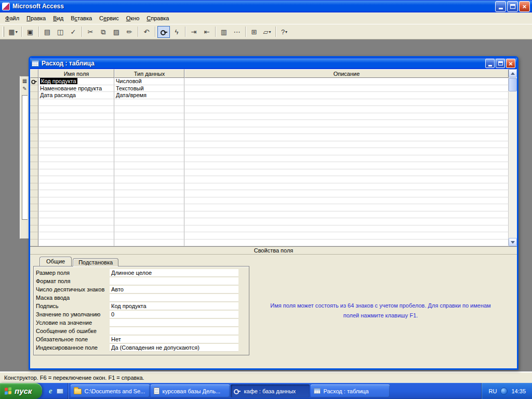 The width and height of the screenshot is (532, 399). I want to click on column-header-field-name: Имя поля, so click(76, 74).